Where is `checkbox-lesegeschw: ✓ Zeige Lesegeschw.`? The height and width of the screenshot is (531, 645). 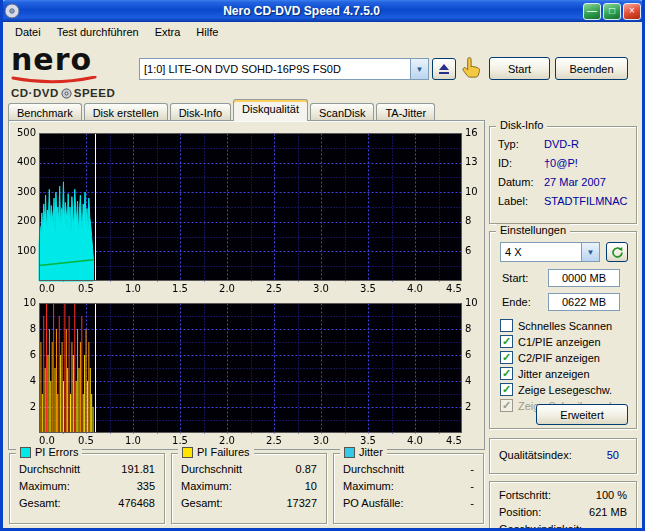 checkbox-lesegeschw: ✓ Zeige Lesegeschw. is located at coordinates (556, 390).